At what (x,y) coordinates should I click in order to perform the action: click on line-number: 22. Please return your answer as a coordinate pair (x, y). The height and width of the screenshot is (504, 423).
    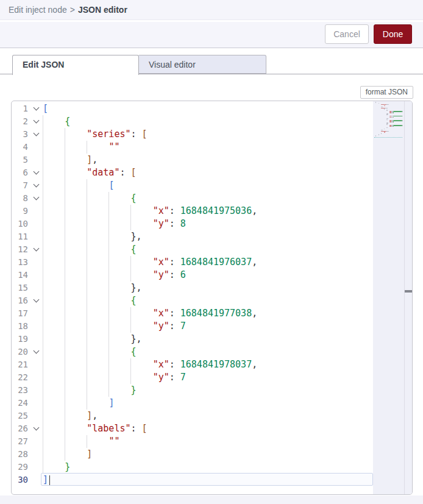
    Looking at the image, I should click on (20, 378).